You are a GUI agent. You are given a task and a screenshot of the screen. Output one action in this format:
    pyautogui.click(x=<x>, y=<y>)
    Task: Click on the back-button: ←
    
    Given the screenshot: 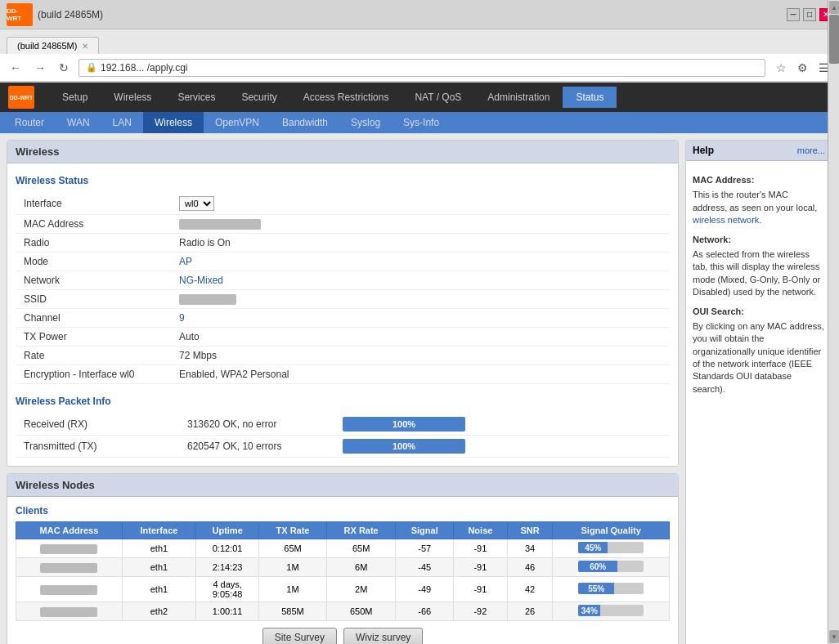 What is the action you would take?
    pyautogui.click(x=16, y=68)
    